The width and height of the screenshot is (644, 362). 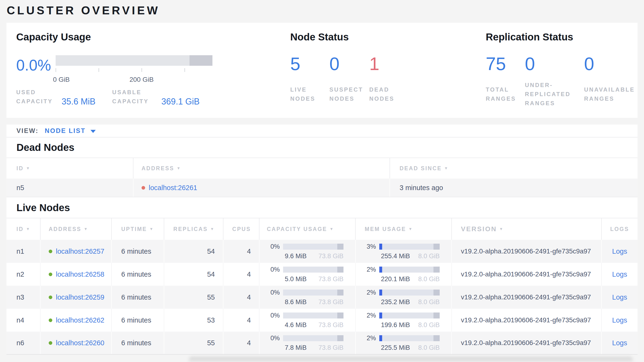 I want to click on used-capacity-label: USED CAPACITY, so click(x=34, y=97).